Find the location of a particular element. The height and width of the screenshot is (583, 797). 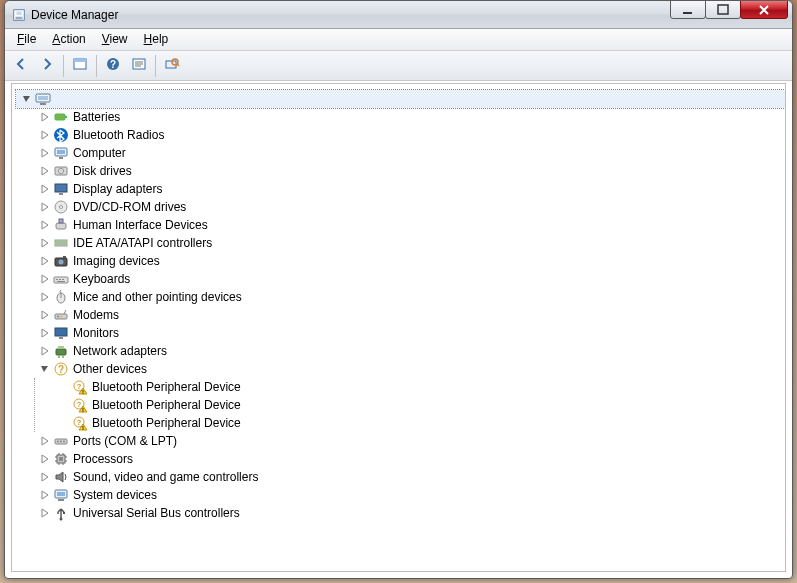

app-icon is located at coordinates (19, 15).